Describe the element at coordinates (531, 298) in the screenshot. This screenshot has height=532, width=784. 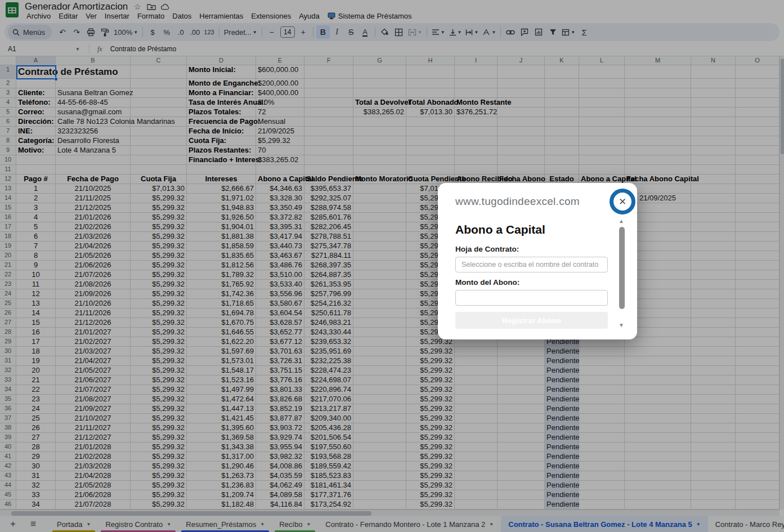
I see `payment-amount-input` at that location.